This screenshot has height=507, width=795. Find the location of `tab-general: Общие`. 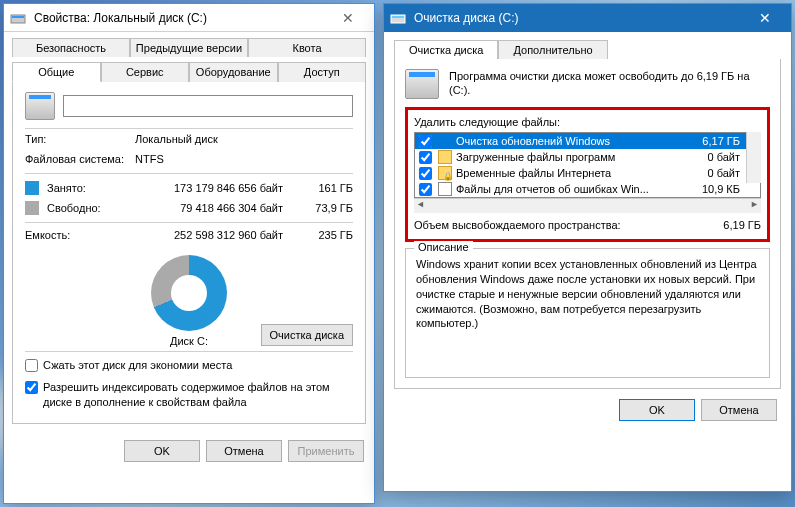

tab-general: Общие is located at coordinates (56, 72).